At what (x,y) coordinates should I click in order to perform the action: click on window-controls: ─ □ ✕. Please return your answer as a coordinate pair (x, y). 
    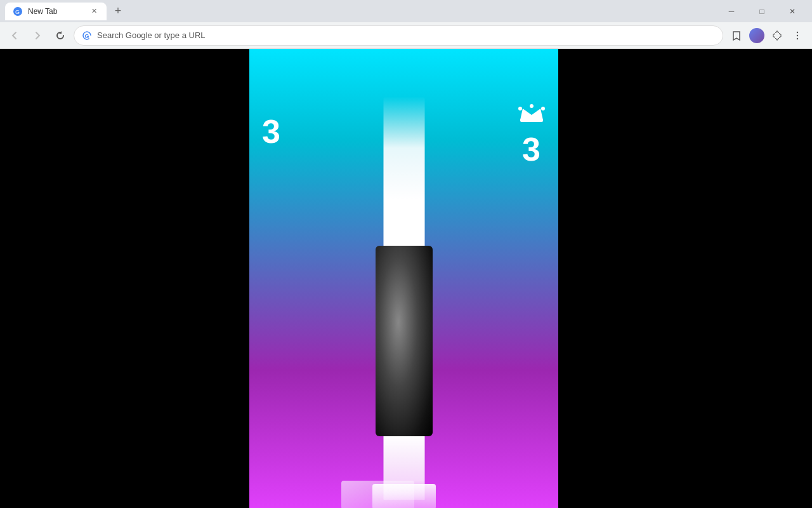
    Looking at the image, I should click on (762, 11).